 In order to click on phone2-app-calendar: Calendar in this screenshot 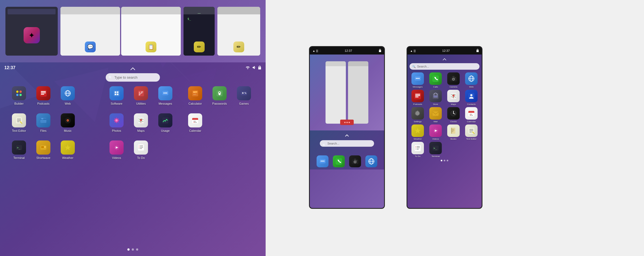, I will do `click(471, 115)`.